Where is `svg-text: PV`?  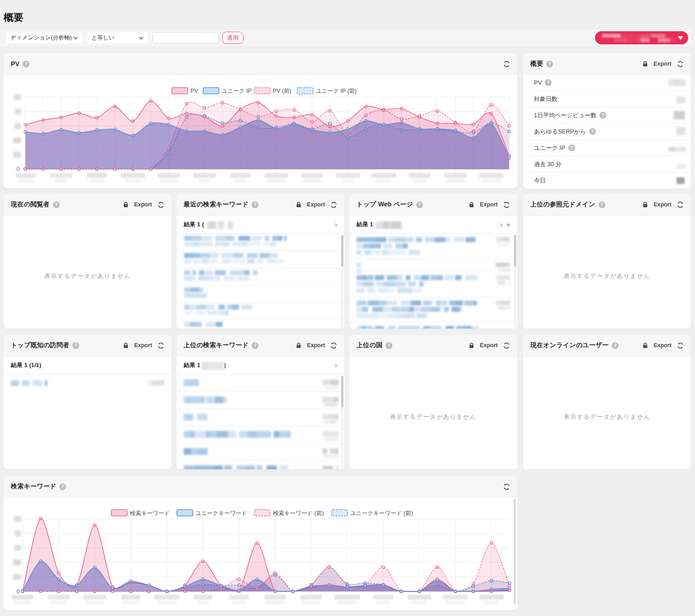
svg-text: PV is located at coordinates (195, 91).